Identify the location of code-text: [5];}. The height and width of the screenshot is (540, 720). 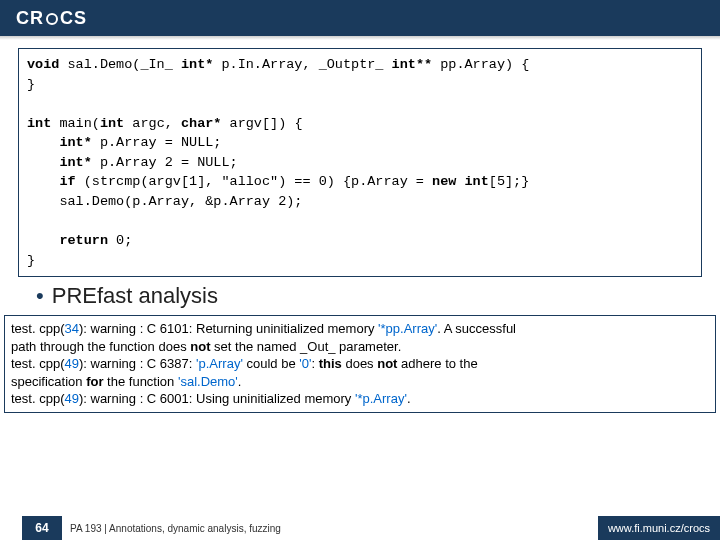
(510, 182).